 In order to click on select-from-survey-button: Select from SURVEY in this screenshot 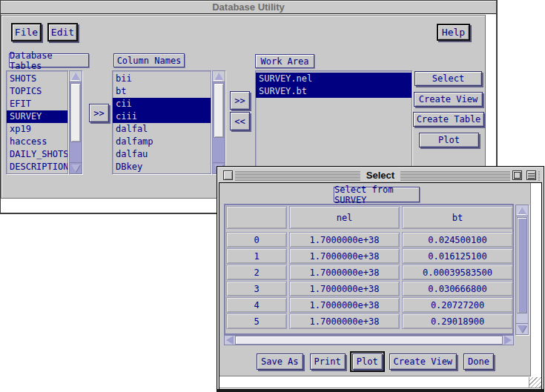, I will do `click(377, 194)`.